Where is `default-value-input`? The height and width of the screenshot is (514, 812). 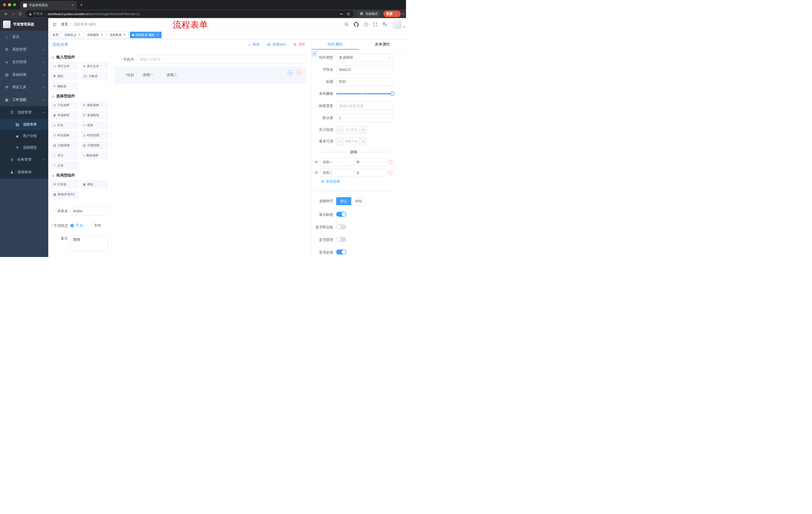
default-value-input is located at coordinates (364, 118).